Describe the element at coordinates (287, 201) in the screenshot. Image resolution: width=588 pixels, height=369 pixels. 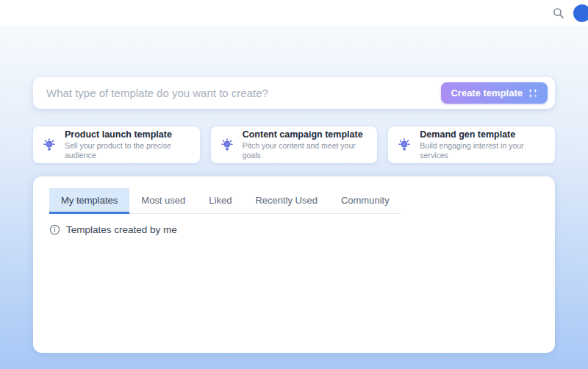
I see `tab-recently-used: Recently Used` at that location.